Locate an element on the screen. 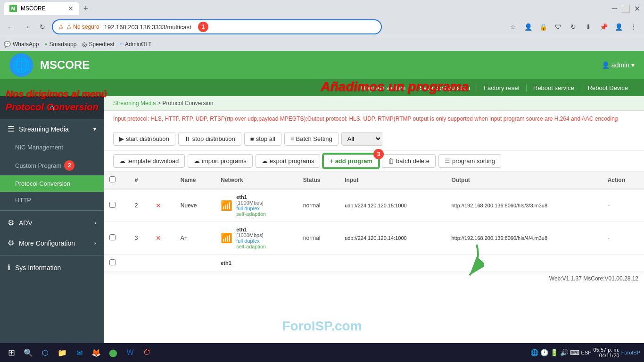  sidebar-section-streaming-media: ☰ Streaming Media ▾ is located at coordinates (52, 129).